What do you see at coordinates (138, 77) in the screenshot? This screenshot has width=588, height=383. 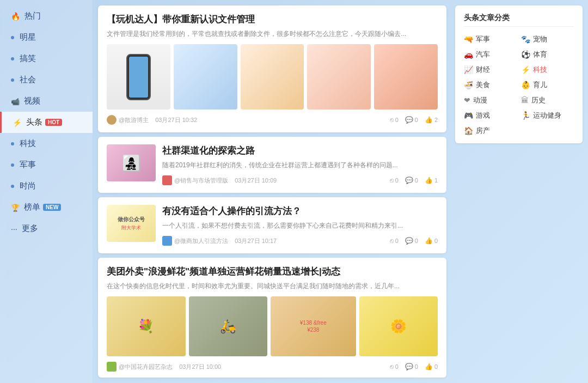 I see `phone-body` at bounding box center [138, 77].